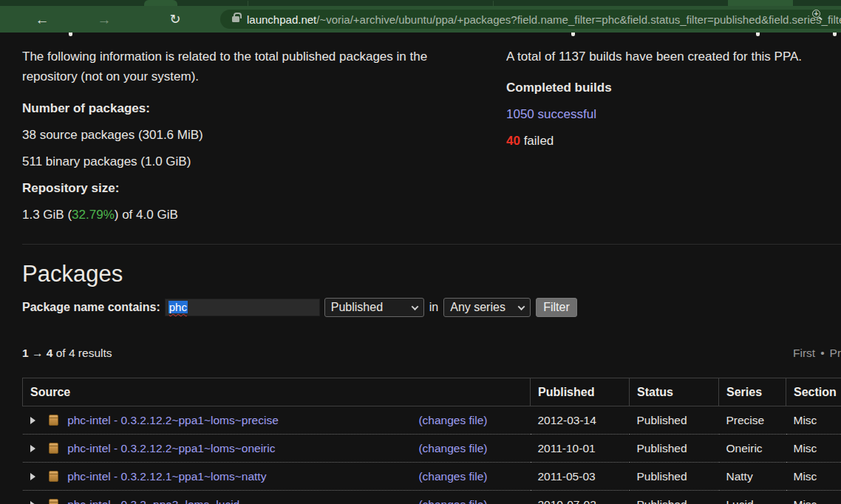 This screenshot has width=841, height=504. I want to click on series-cell: Lucid, so click(752, 497).